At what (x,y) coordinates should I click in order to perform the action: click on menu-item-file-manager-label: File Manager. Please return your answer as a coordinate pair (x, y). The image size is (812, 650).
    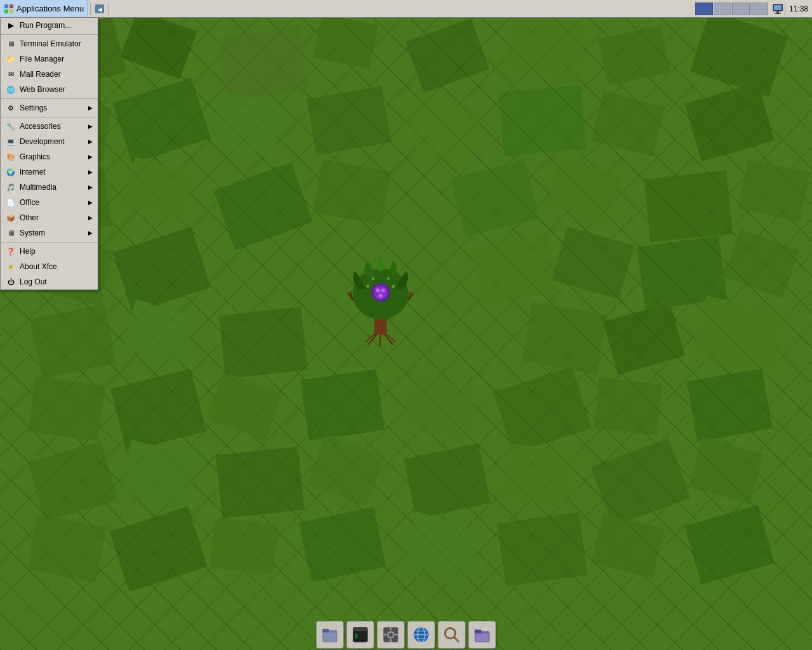
    Looking at the image, I should click on (56, 59).